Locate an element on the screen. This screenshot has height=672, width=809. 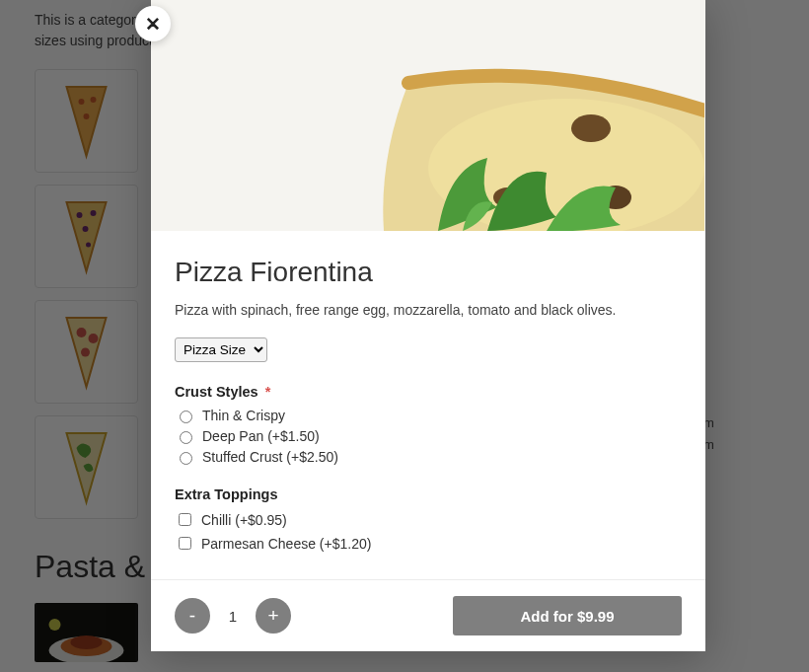
topping-checkbox-parmesan is located at coordinates (185, 543).